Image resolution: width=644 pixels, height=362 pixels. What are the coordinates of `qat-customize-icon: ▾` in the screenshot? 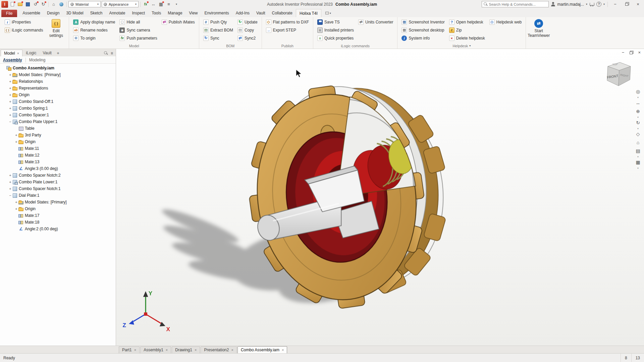 It's located at (176, 4).